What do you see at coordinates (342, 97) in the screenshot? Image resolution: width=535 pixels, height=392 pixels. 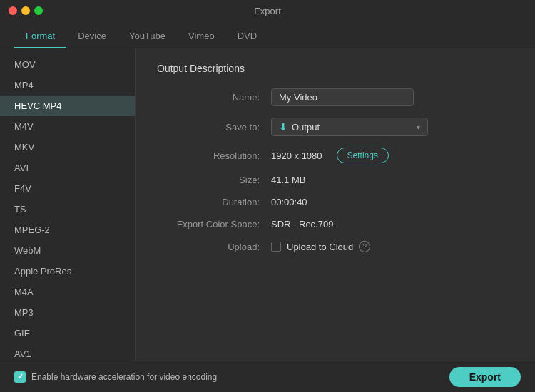 I see `name-input` at bounding box center [342, 97].